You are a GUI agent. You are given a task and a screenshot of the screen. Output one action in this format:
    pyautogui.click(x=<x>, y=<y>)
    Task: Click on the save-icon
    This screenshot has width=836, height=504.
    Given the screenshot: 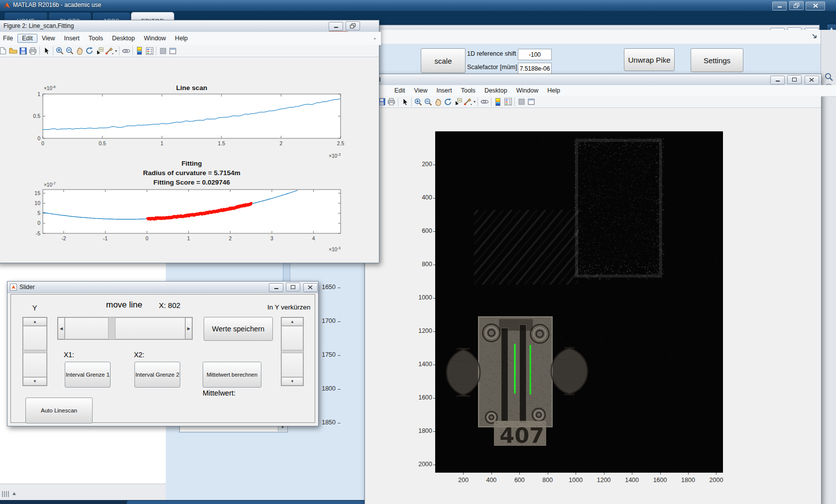 What is the action you would take?
    pyautogui.click(x=23, y=51)
    